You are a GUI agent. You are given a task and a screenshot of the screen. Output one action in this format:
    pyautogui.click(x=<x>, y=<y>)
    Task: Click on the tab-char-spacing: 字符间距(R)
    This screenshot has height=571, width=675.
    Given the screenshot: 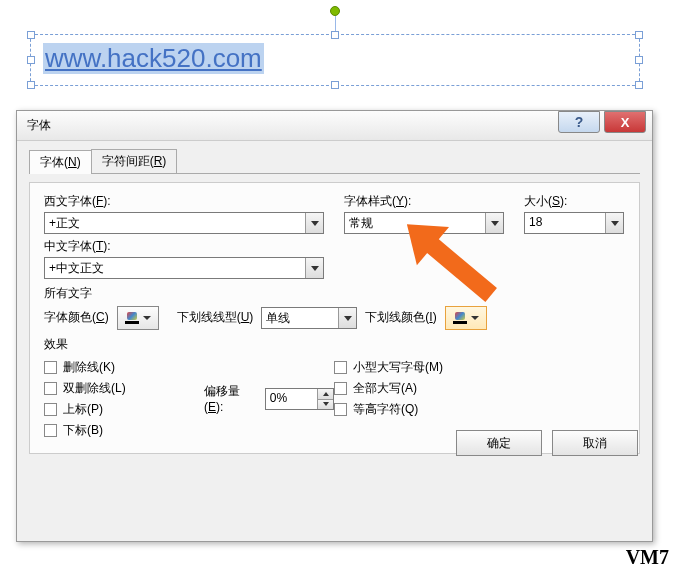 What is the action you would take?
    pyautogui.click(x=134, y=161)
    